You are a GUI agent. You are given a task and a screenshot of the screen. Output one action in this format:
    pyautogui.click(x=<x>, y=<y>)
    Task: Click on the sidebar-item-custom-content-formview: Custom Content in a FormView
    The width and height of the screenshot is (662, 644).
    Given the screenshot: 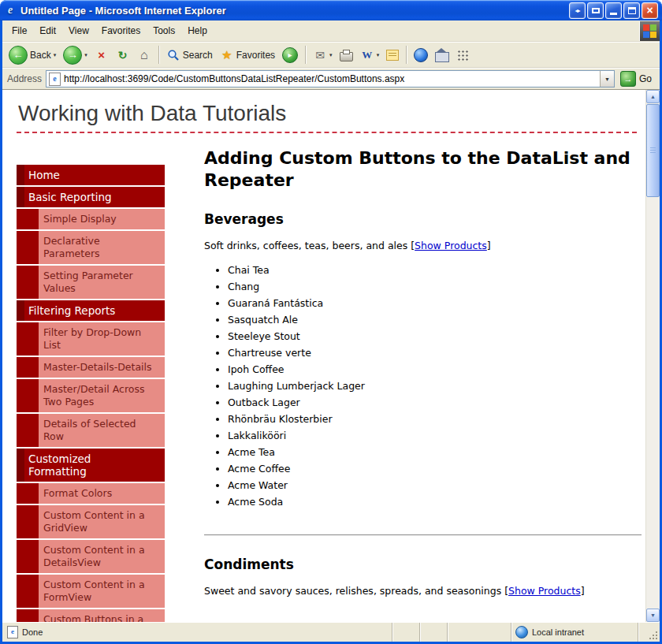 What is the action you would take?
    pyautogui.click(x=91, y=591)
    